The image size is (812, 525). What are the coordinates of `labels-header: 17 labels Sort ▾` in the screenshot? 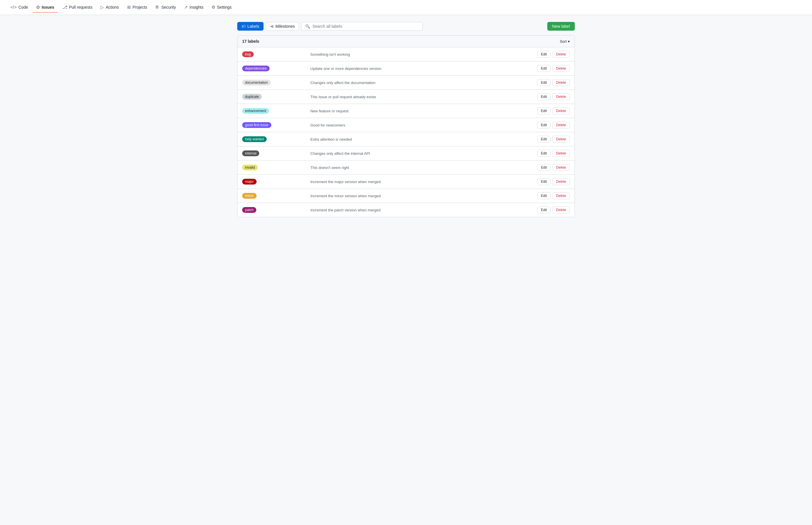 It's located at (406, 42).